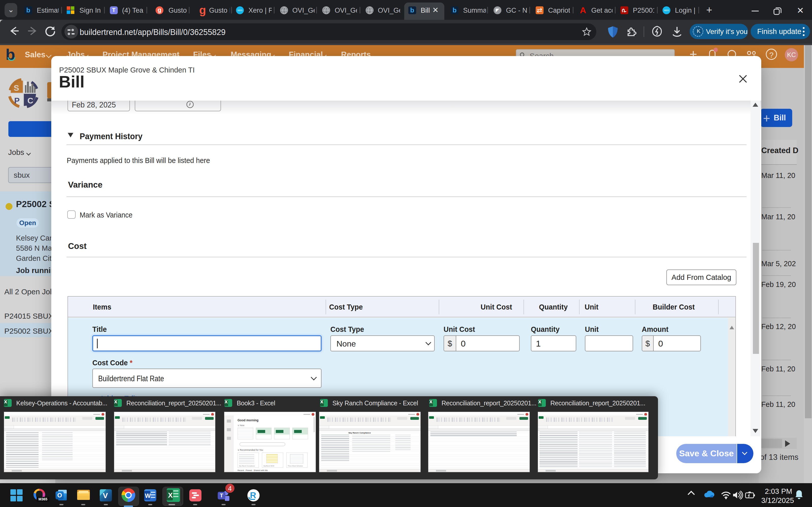  I want to click on svg-text: S, so click(16, 88).